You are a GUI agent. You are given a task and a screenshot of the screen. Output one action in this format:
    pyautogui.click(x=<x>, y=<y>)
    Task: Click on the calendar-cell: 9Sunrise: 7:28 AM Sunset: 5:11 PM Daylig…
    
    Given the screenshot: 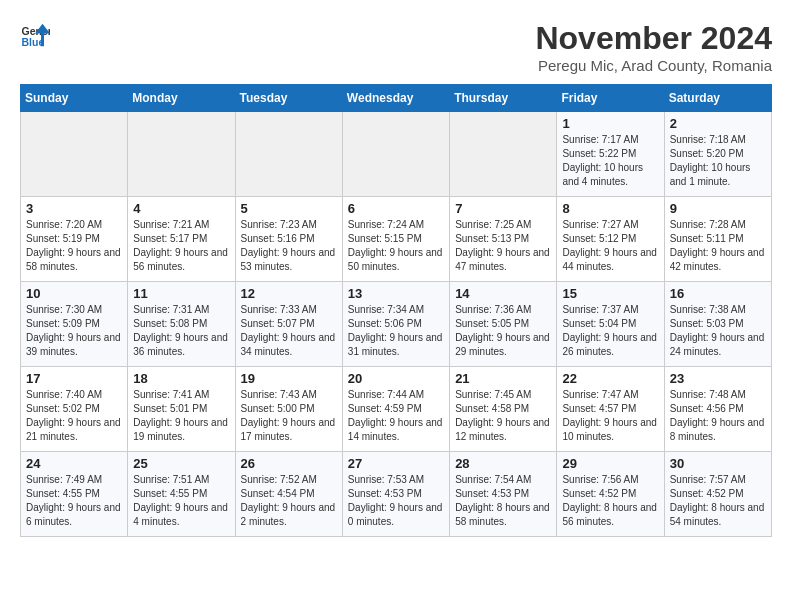 What is the action you would take?
    pyautogui.click(x=718, y=240)
    